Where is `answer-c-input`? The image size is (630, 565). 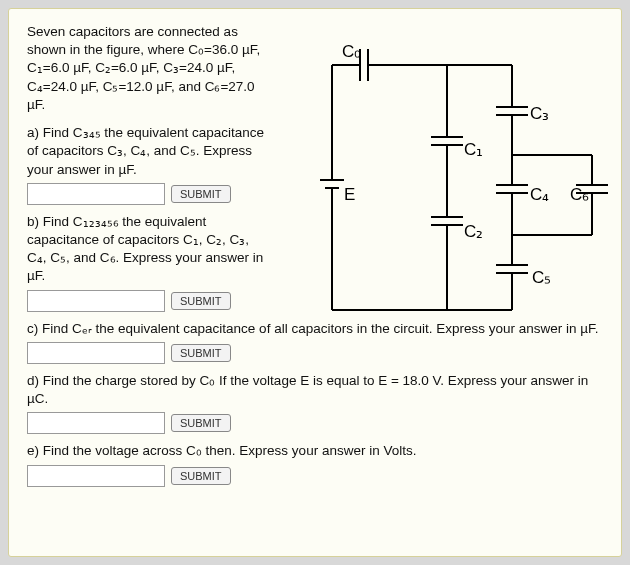 answer-c-input is located at coordinates (96, 353).